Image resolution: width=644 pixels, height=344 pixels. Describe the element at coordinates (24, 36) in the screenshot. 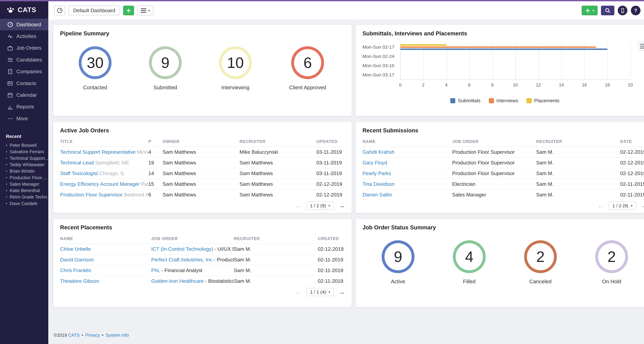

I see `sidebar-item-activities: Activities` at that location.